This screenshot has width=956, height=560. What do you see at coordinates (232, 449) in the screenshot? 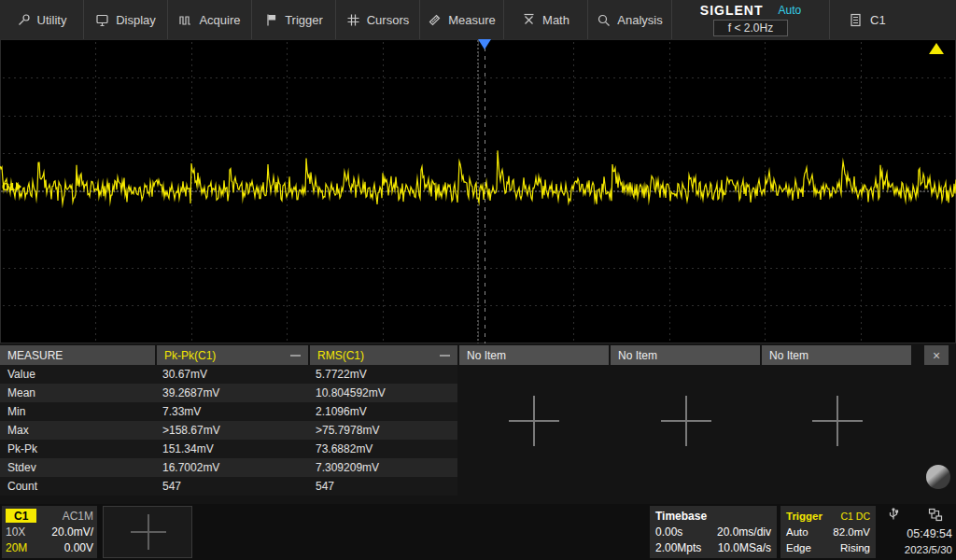
I see `stat-value: 151.34mV` at bounding box center [232, 449].